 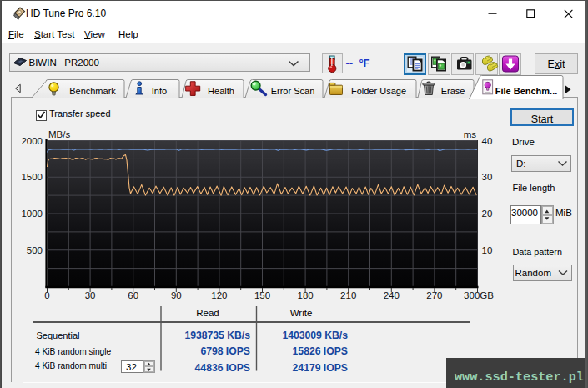 I want to click on svg-text: 60, so click(x=133, y=295).